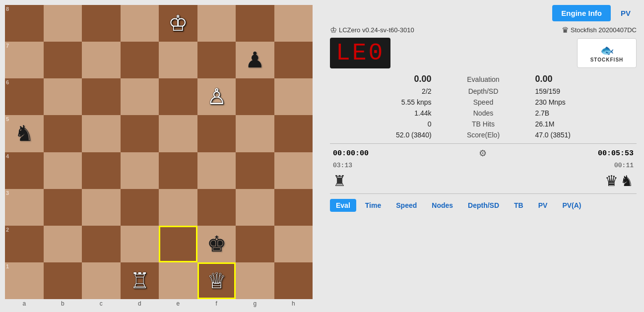 The height and width of the screenshot is (312, 644). What do you see at coordinates (255, 207) in the screenshot?
I see `cell-g3` at bounding box center [255, 207].